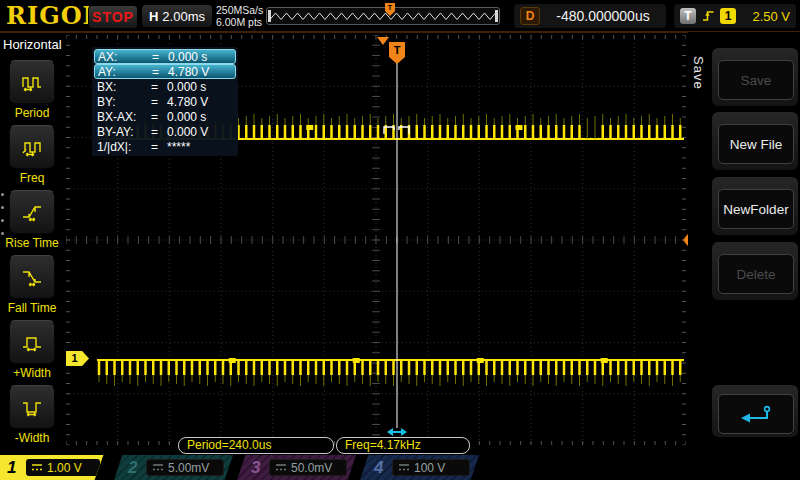 Image resolution: width=800 pixels, height=480 pixels. I want to click on cursor-row-bxax: BX-AX:=0.000 s, so click(165, 116).